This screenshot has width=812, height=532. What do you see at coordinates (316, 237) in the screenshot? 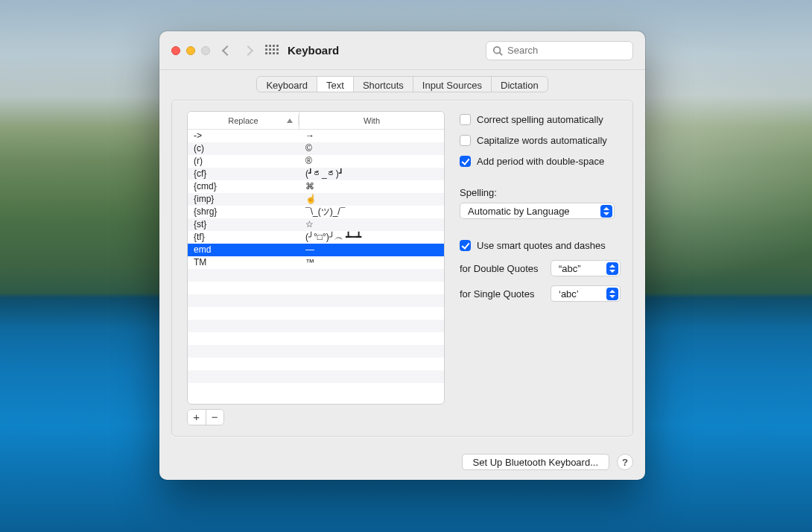
I see `table-row: {tf}(╯°□°)╯︵ ┻━┻` at bounding box center [316, 237].